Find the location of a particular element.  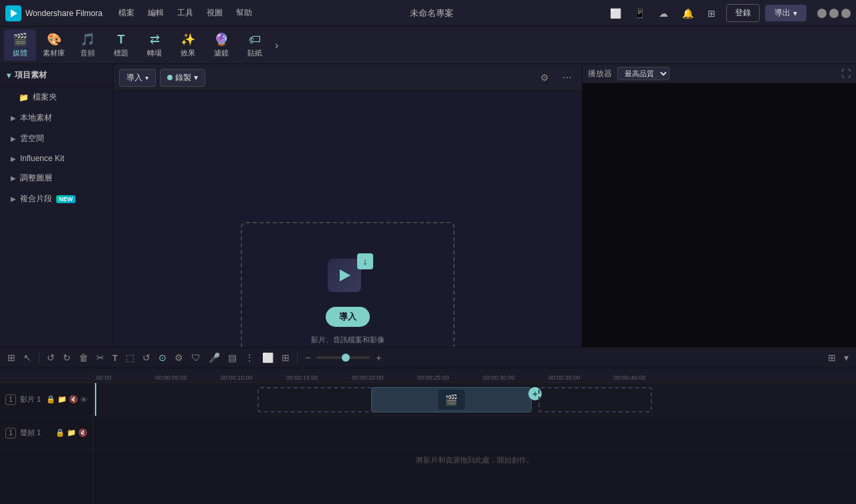

ruler-mark-8: 00:00:40:00 is located at coordinates (630, 378).